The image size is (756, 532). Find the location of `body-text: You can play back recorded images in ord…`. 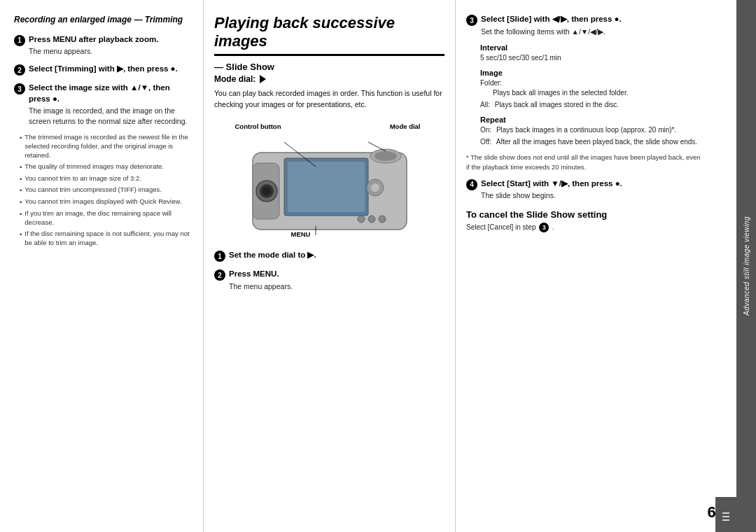

body-text: You can play back recorded images in ord… is located at coordinates (329, 99).